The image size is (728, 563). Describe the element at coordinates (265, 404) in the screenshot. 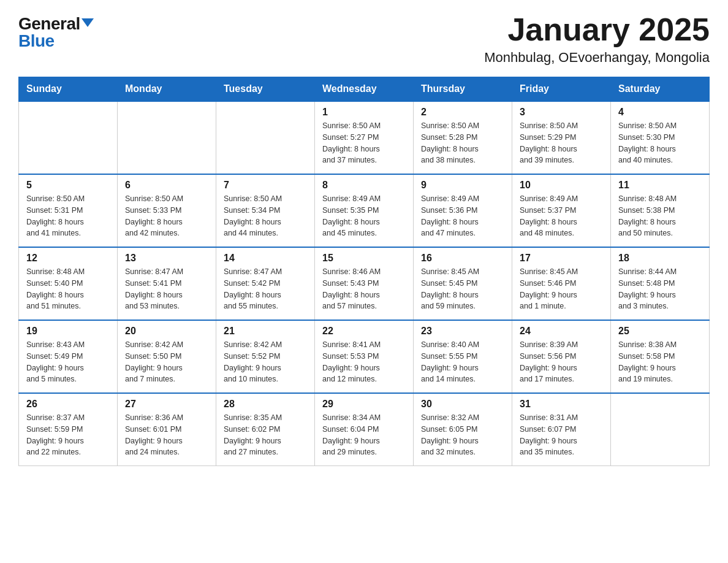

I see `day-number: 28` at that location.